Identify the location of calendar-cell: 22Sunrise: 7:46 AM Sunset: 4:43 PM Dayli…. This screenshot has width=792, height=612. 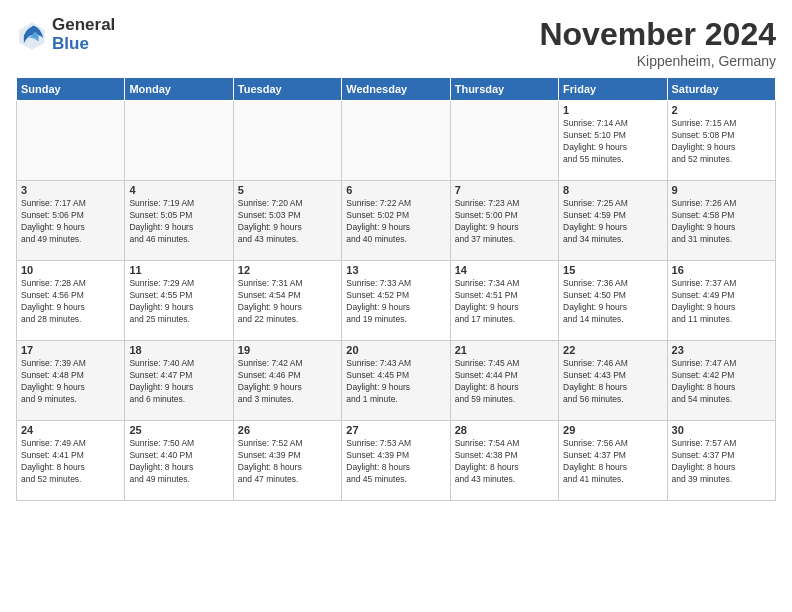
(613, 381).